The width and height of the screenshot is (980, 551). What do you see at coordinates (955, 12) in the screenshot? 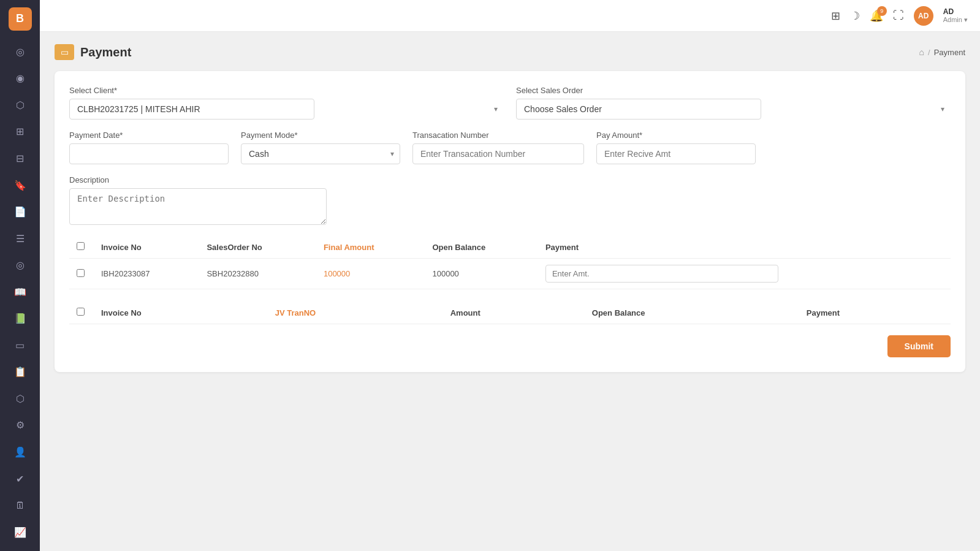
I see `user-name: AD` at bounding box center [955, 12].